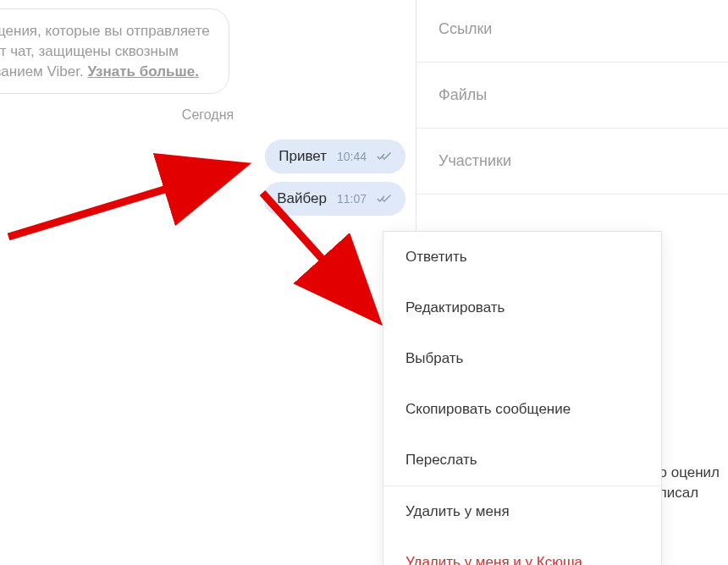 This screenshot has width=728, height=565. I want to click on partial-text-behind-menu: о оценил писал, so click(689, 483).